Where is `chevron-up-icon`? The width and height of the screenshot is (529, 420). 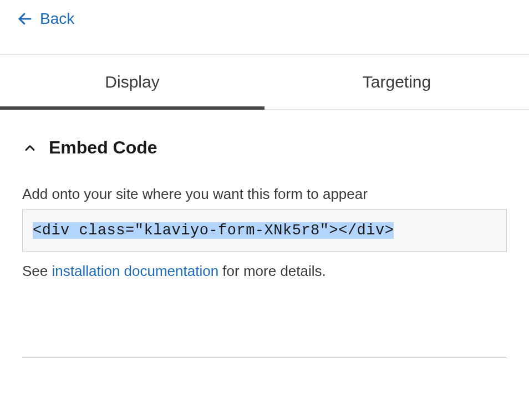
chevron-up-icon is located at coordinates (30, 148).